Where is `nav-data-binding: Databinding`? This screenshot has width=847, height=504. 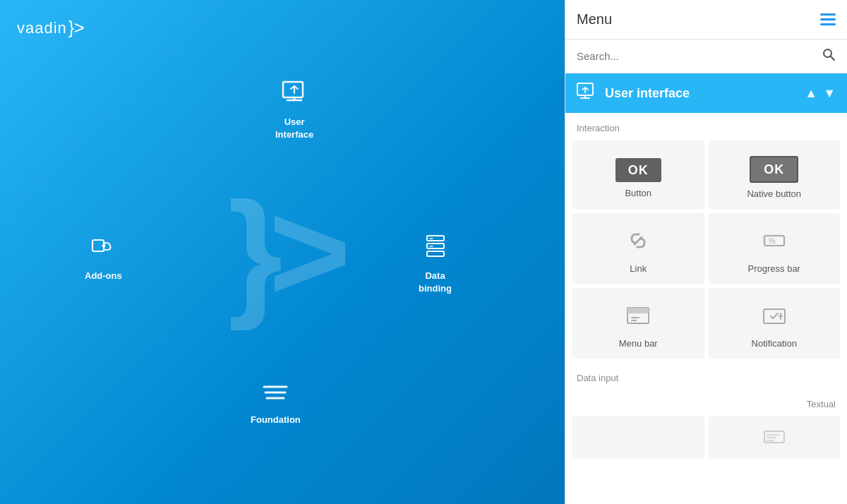 nav-data-binding: Databinding is located at coordinates (435, 264).